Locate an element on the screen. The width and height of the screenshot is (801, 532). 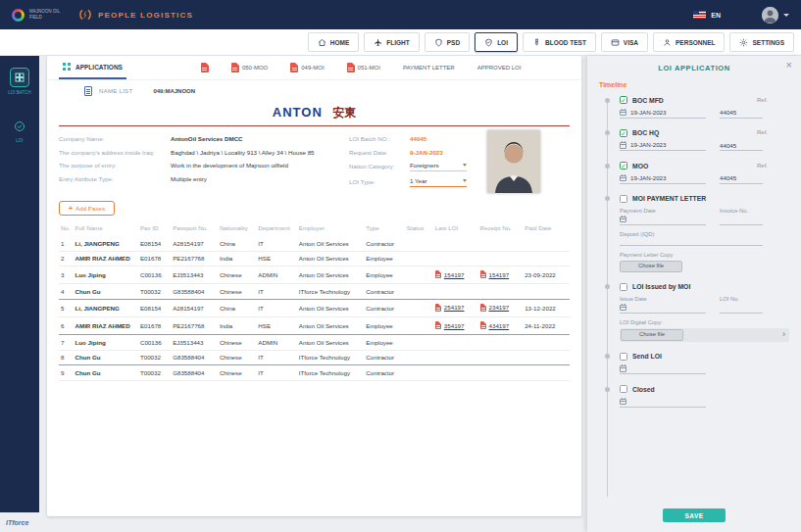
tab-flight: FLIGHT is located at coordinates (391, 42).